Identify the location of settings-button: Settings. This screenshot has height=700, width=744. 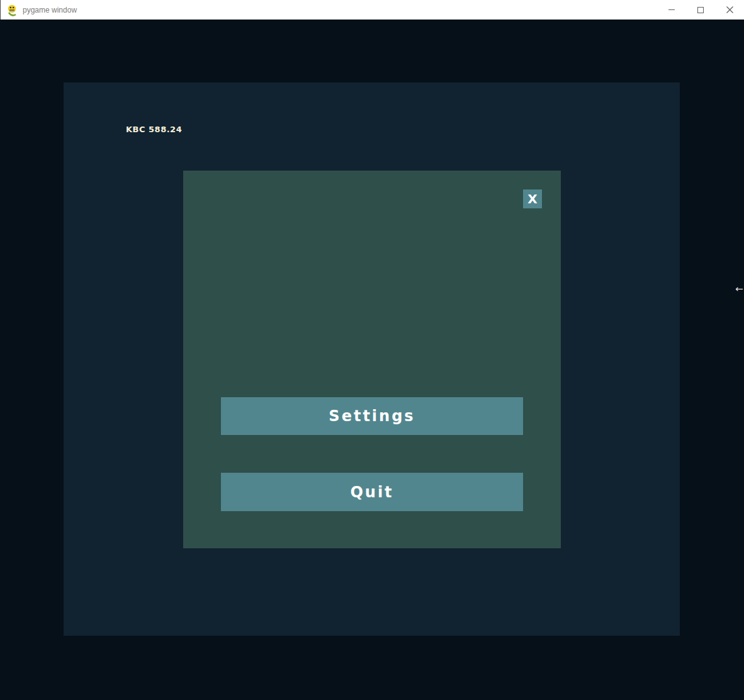
(372, 416).